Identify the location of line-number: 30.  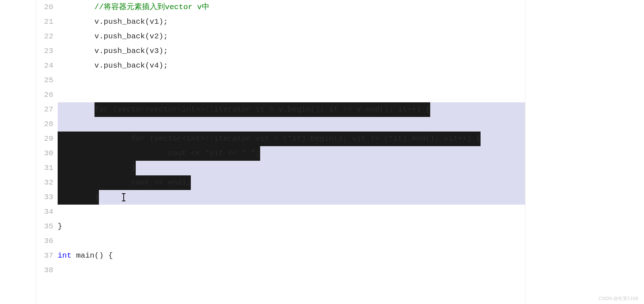
(45, 153).